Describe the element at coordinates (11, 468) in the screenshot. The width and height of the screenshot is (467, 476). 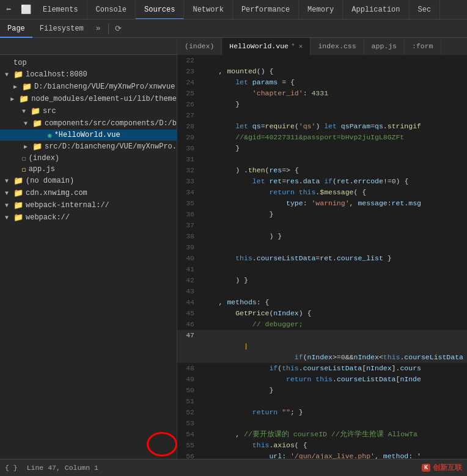
I see `format-icon: { }` at that location.